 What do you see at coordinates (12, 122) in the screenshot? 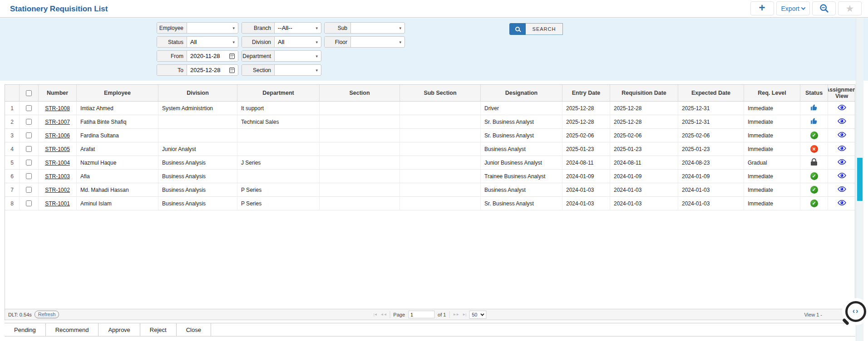
I see `cell-seq: 2` at bounding box center [12, 122].